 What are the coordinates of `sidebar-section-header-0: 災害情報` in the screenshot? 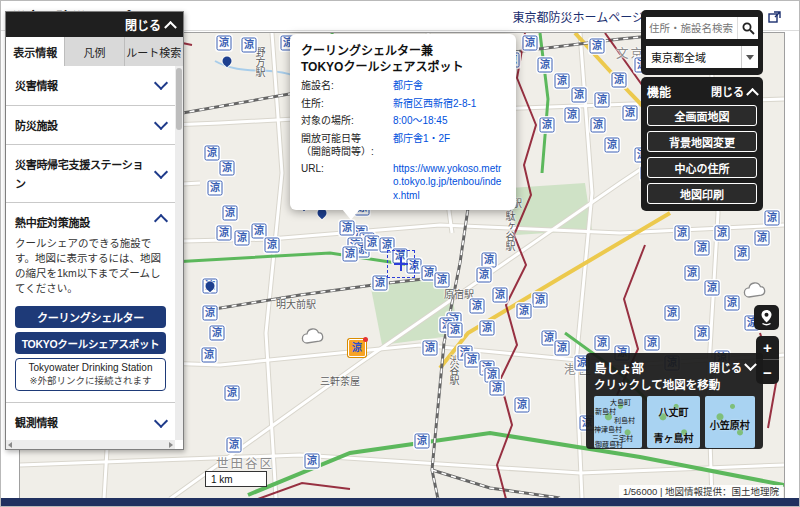 It's located at (90, 86).